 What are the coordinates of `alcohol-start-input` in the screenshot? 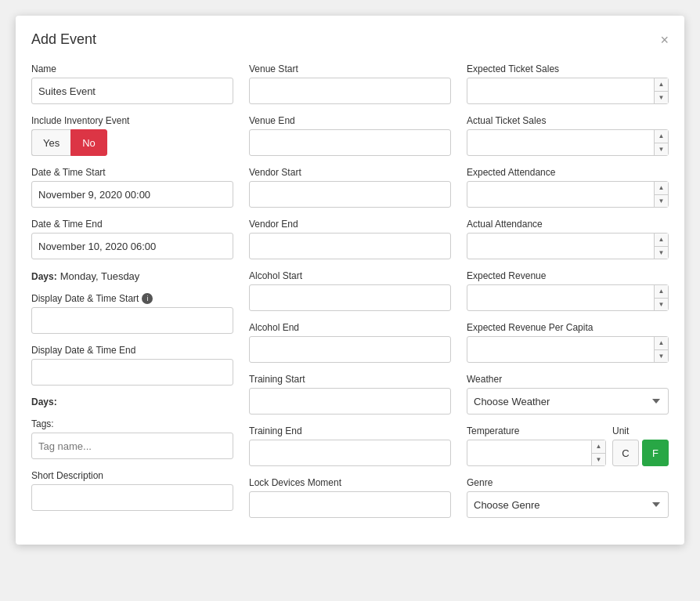 It's located at (350, 298).